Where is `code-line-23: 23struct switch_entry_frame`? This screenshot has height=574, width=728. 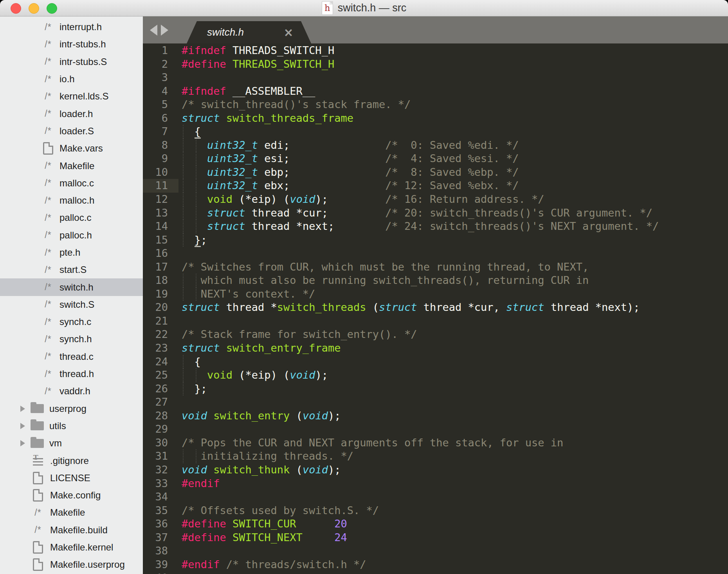 code-line-23: 23struct switch_entry_frame is located at coordinates (435, 348).